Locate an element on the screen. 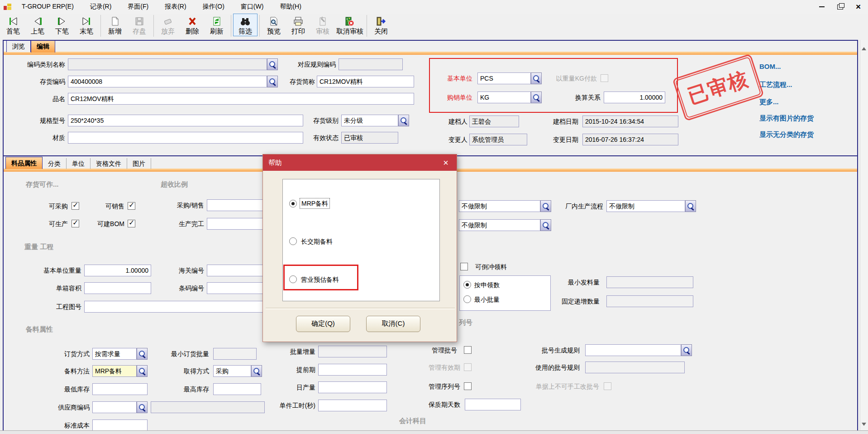 The image size is (868, 434). option-forecast-radio is located at coordinates (293, 279).